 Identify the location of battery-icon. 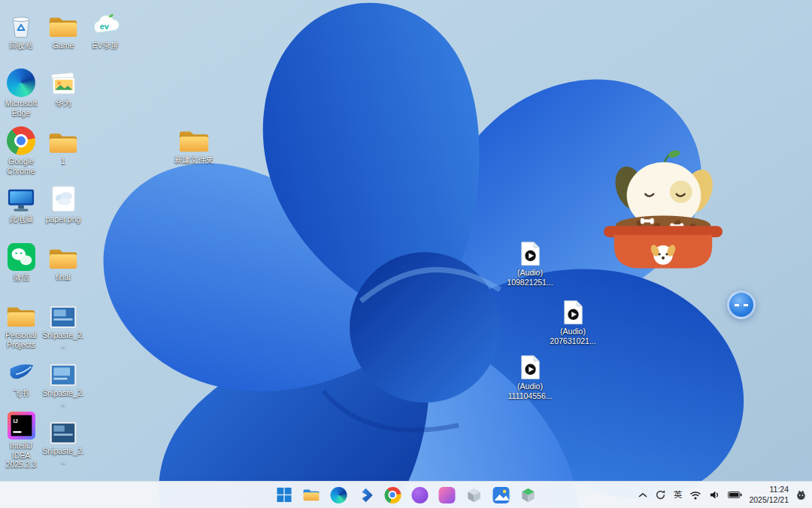
(735, 495).